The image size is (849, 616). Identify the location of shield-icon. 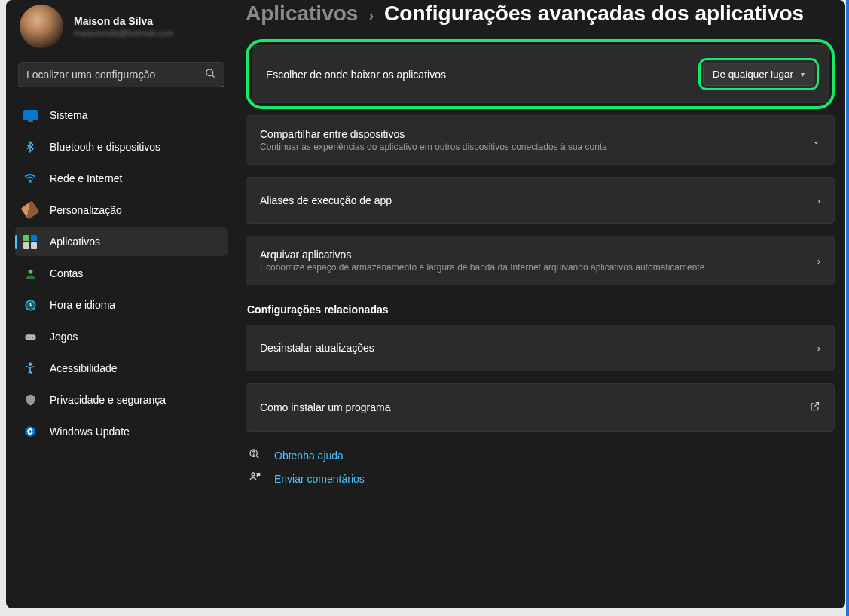
(30, 400).